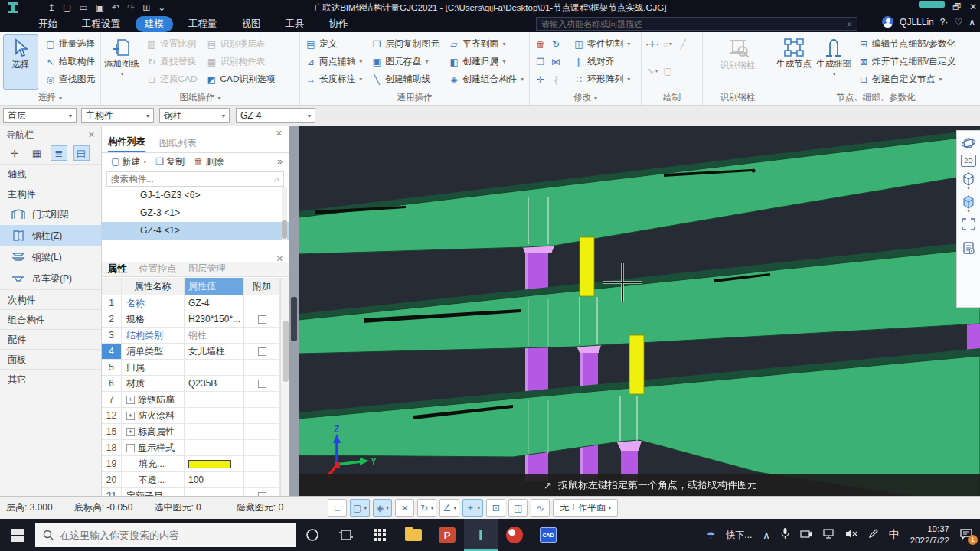  What do you see at coordinates (548, 535) in the screenshot?
I see `cad-app-button: CAD` at bounding box center [548, 535].